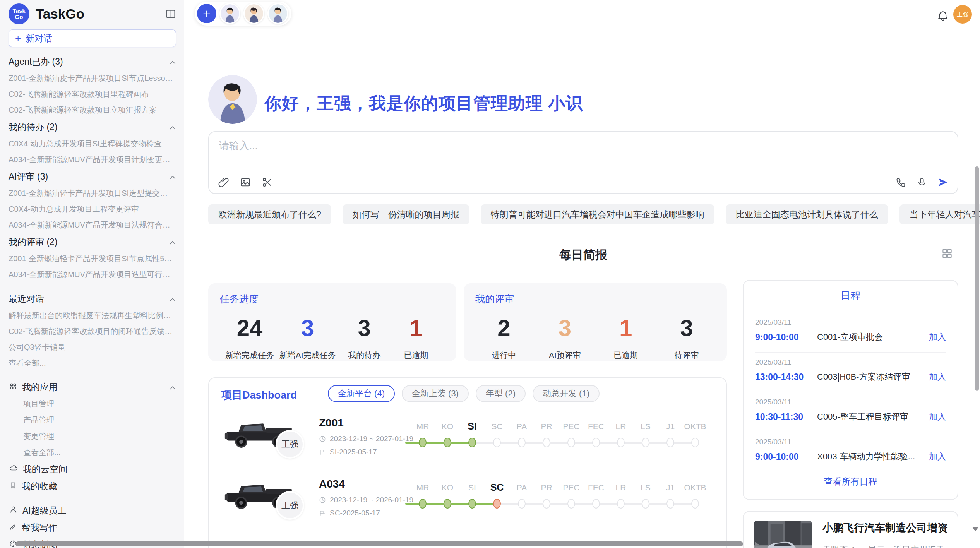 Image resolution: width=980 pixels, height=548 pixels. Describe the element at coordinates (322, 452) in the screenshot. I see `flag-icon` at that location.